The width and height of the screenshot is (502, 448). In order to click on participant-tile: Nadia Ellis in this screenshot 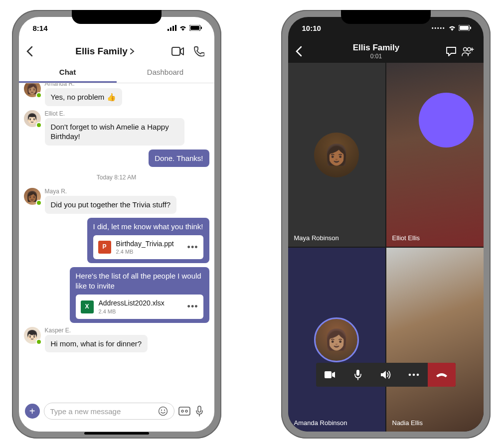, I will do `click(435, 340)`.